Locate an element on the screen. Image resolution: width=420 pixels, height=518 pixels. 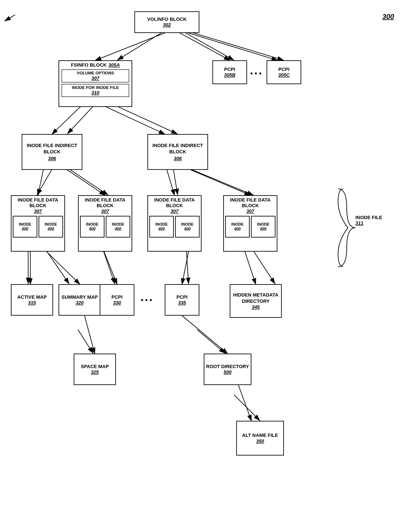
fsinfo-label: FSINFO BLOCK is located at coordinates (89, 65).